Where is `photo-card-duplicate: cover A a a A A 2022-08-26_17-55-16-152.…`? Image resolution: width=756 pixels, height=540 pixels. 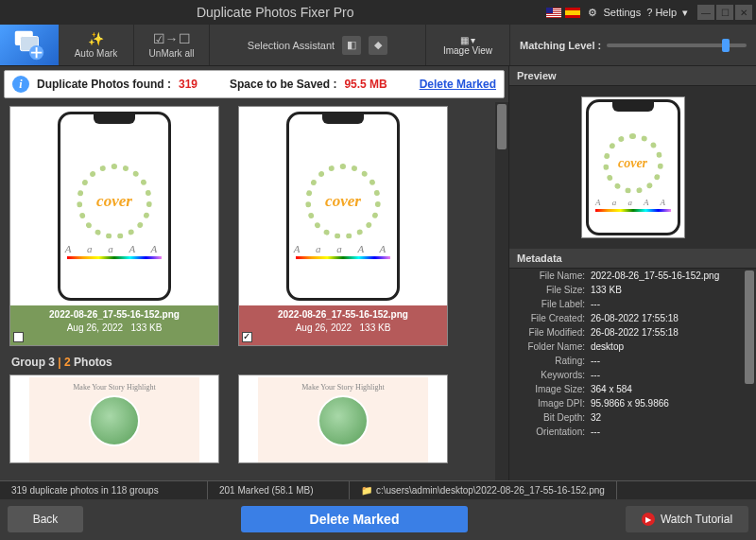 photo-card-duplicate: cover A a a A A 2022-08-26_17-55-16-152.… is located at coordinates (343, 226).